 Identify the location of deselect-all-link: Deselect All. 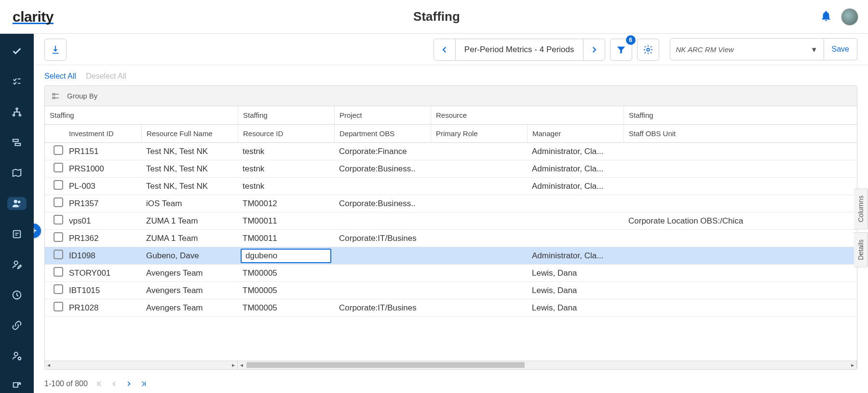
(106, 76).